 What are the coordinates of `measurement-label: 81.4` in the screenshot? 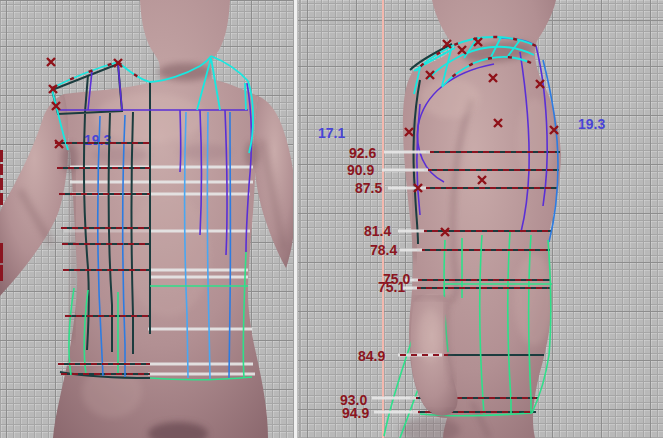 It's located at (378, 231).